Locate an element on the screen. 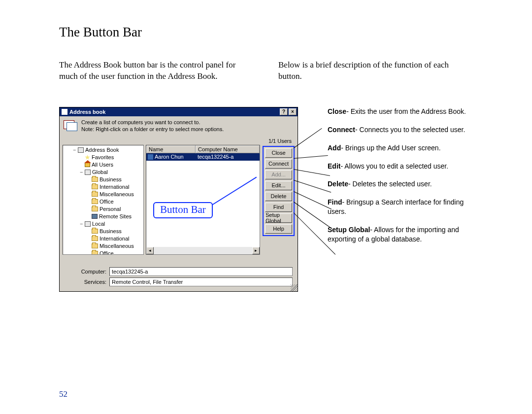 The height and width of the screenshot is (414, 532). desc-item: Add- Brings up the Add User screen. is located at coordinates (399, 148).